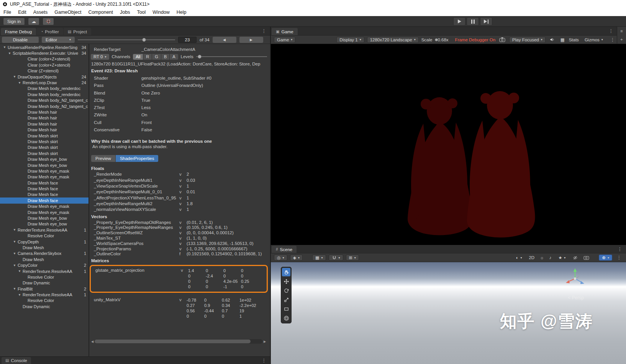 Image resolution: width=626 pixels, height=364 pixels. I want to click on menu-item-assets: Assets, so click(41, 12).